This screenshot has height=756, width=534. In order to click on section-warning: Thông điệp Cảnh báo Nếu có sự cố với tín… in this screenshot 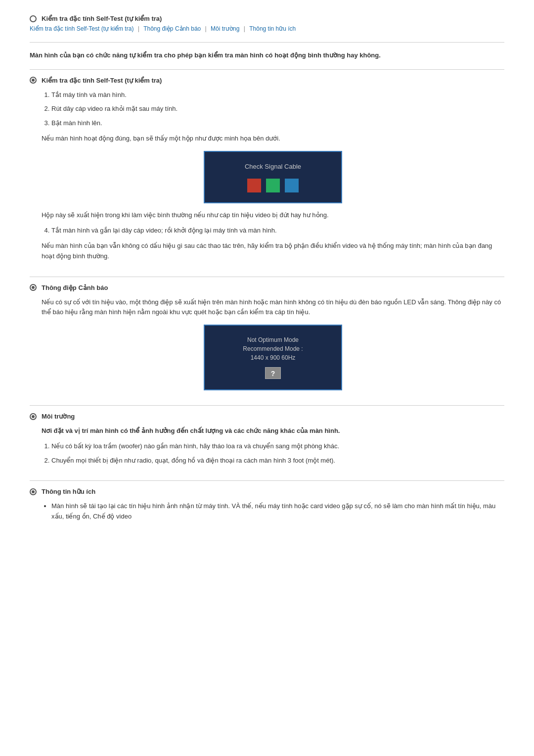, I will do `click(267, 333)`.